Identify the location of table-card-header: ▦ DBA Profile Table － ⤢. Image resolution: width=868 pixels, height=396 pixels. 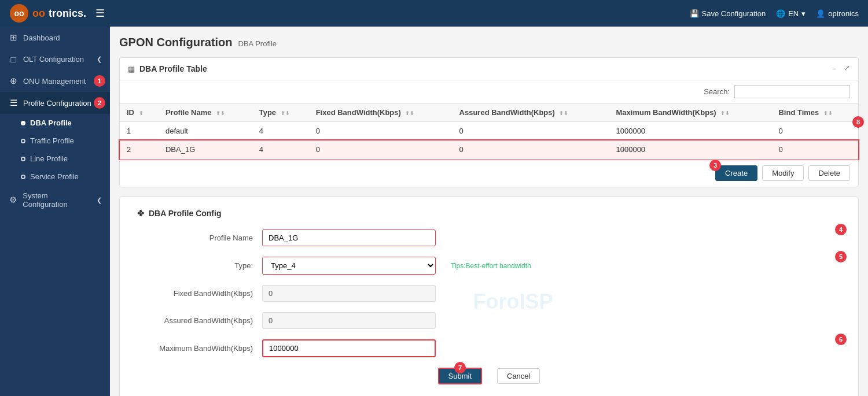
(489, 69).